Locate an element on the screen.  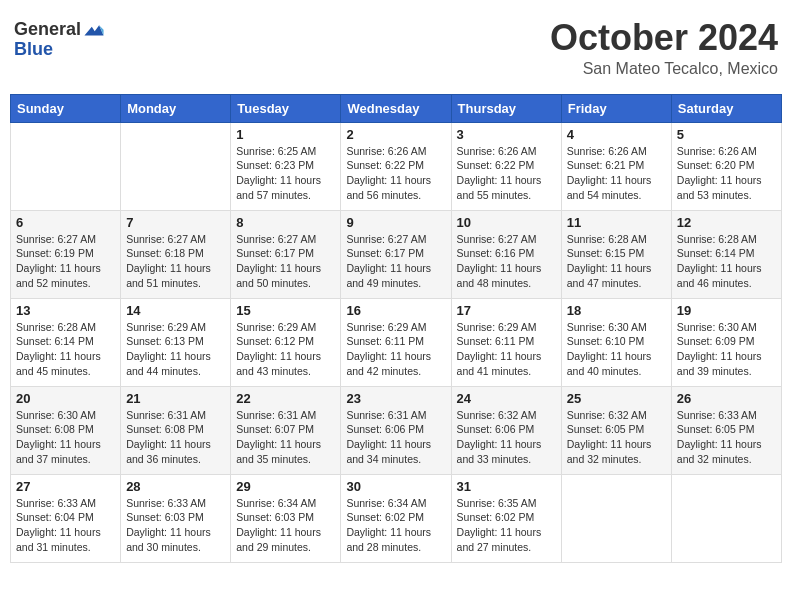
daylight-hours: Daylight: 11 hours and 49 minutes. is located at coordinates (388, 276).